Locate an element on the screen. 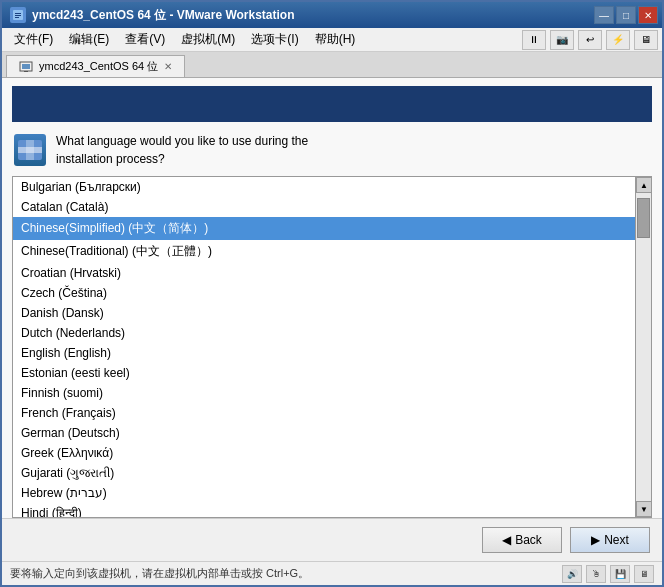 The width and height of the screenshot is (664, 587). title-bar-left: ymcd243_CentOS 64 位 - VMware Workstation is located at coordinates (152, 16).